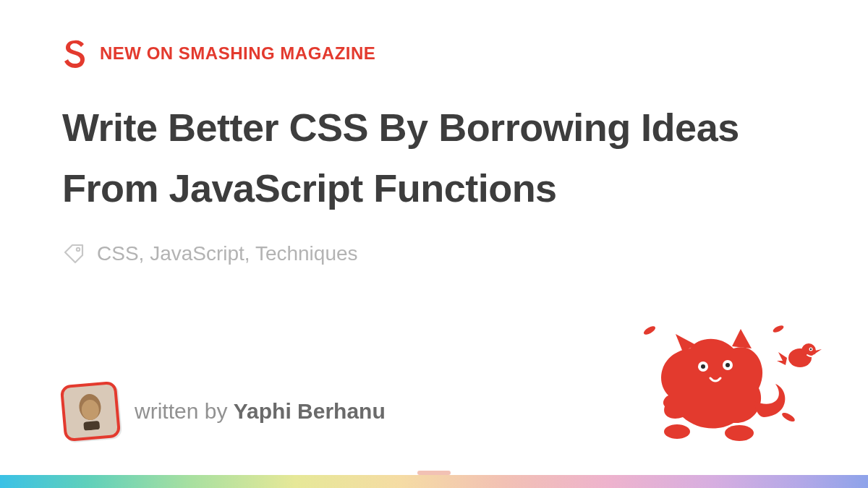 The image size is (868, 488). What do you see at coordinates (434, 473) in the screenshot?
I see `rainbow-tab` at bounding box center [434, 473].